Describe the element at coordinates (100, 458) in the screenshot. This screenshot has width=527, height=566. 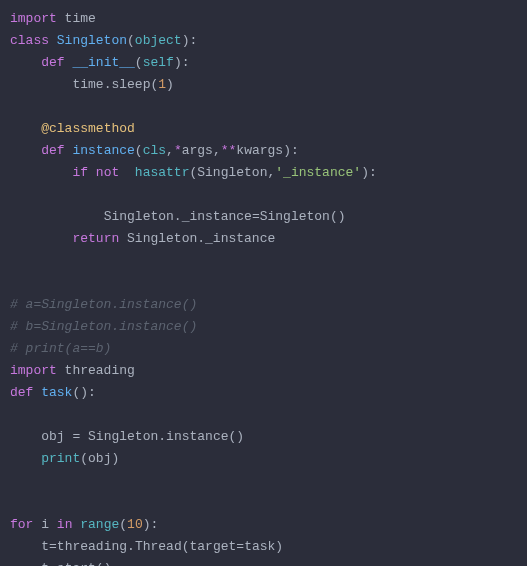
I see `code-token: obj` at that location.